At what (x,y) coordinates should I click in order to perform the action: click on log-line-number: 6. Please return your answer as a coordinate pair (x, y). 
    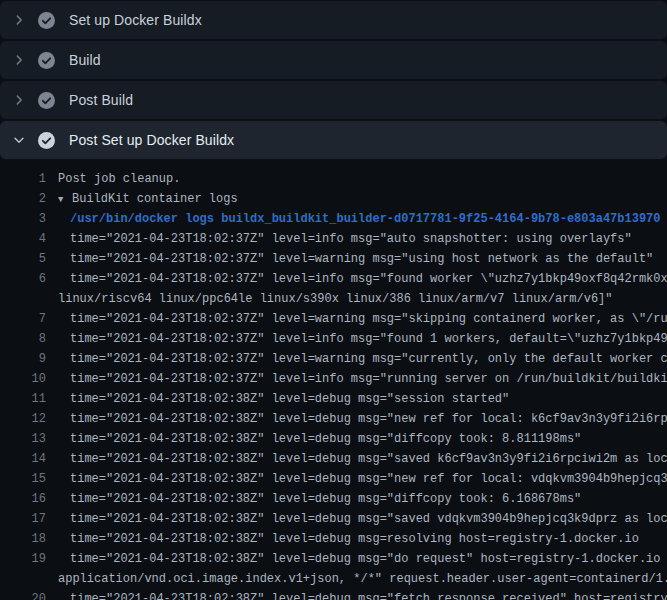
    Looking at the image, I should click on (23, 279).